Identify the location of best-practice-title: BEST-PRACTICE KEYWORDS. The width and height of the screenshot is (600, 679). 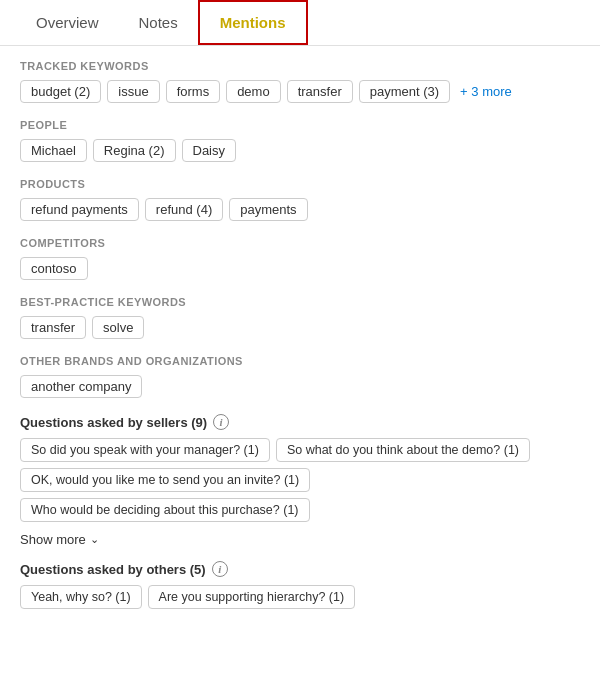
(300, 302).